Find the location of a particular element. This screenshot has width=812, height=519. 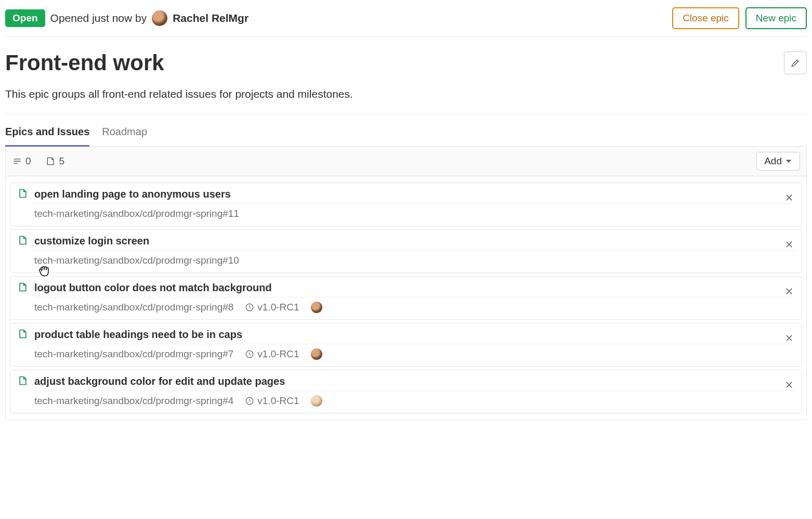

issue-icon is located at coordinates (51, 161).